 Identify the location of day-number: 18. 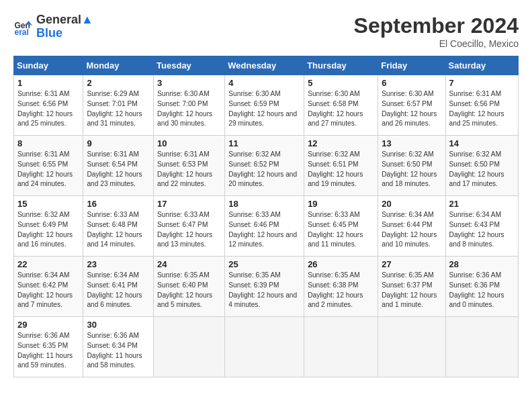
(265, 204).